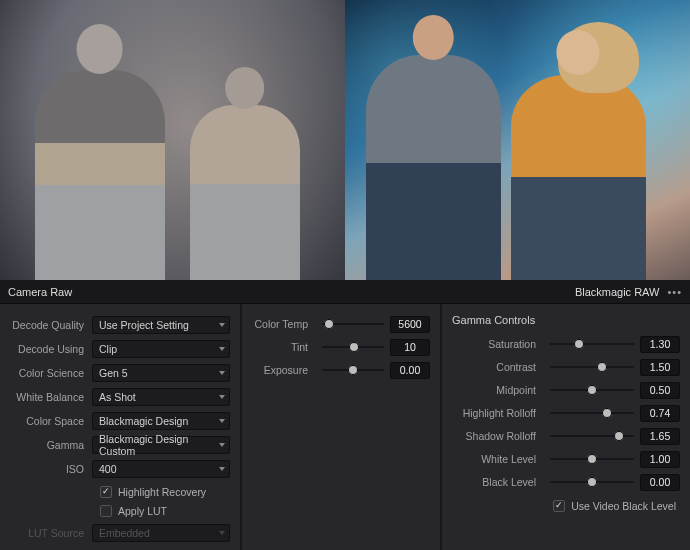 Image resolution: width=690 pixels, height=550 pixels. What do you see at coordinates (51, 325) in the screenshot?
I see `decode-quality-label: Decode Quality` at bounding box center [51, 325].